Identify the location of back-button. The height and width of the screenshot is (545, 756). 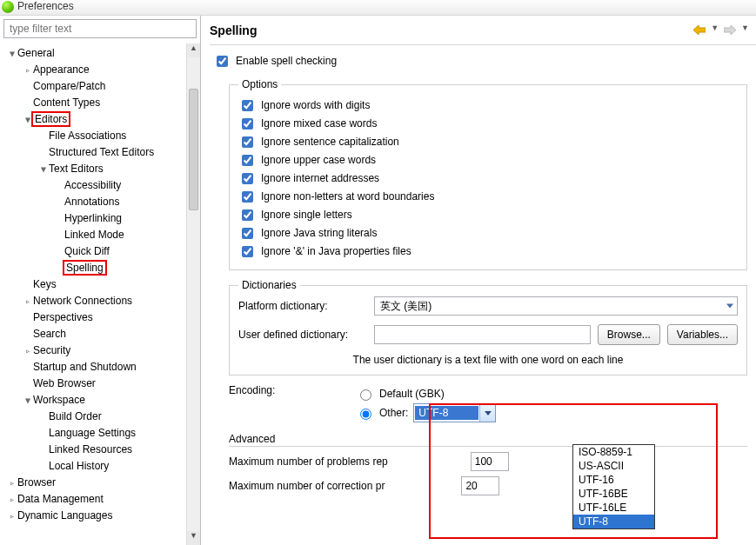
(699, 30).